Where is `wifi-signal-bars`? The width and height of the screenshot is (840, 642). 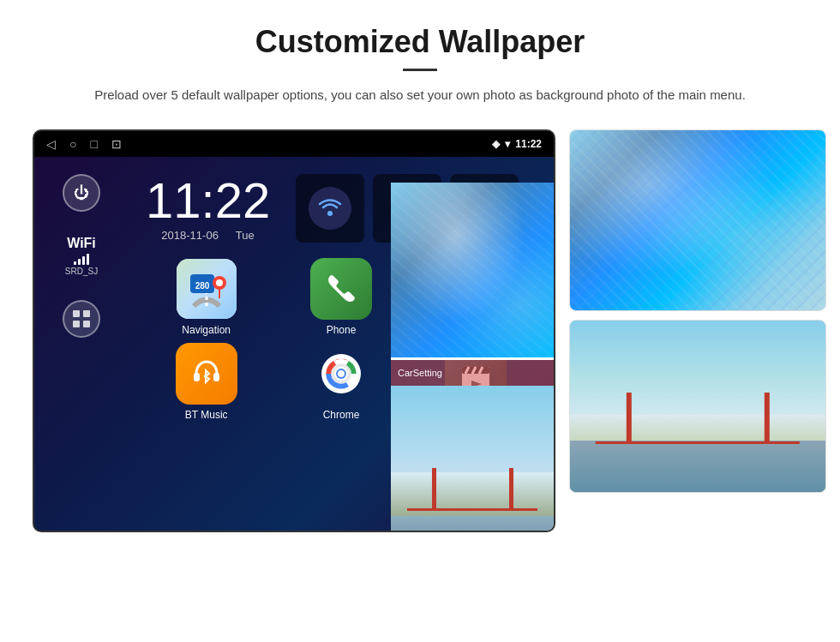
wifi-signal-bars is located at coordinates (81, 259).